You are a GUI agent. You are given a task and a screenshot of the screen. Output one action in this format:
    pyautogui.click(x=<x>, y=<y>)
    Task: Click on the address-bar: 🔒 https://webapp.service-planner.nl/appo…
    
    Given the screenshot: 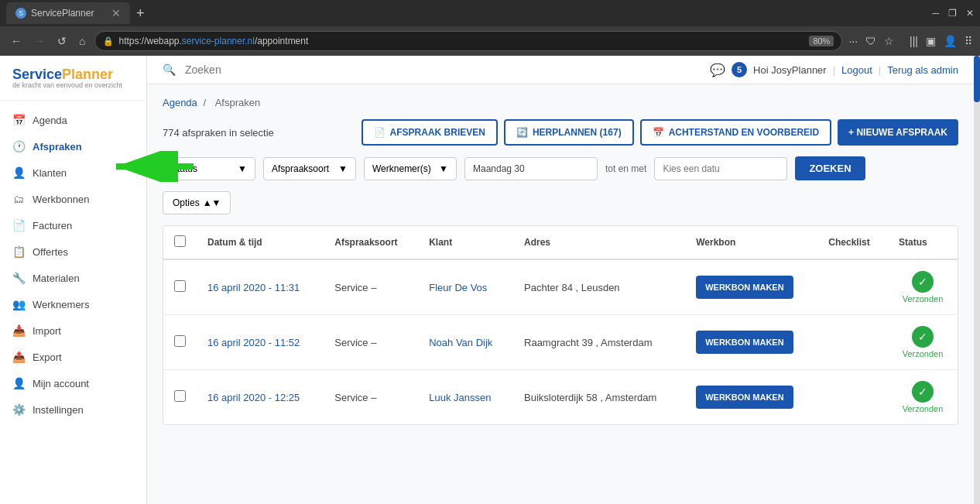 What is the action you would take?
    pyautogui.click(x=468, y=41)
    